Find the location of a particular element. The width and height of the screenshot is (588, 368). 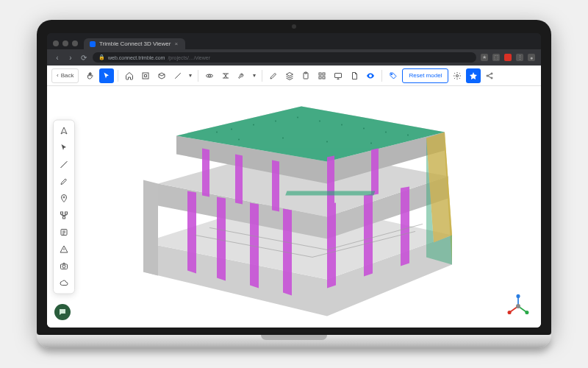

cursor-icon is located at coordinates (107, 76).